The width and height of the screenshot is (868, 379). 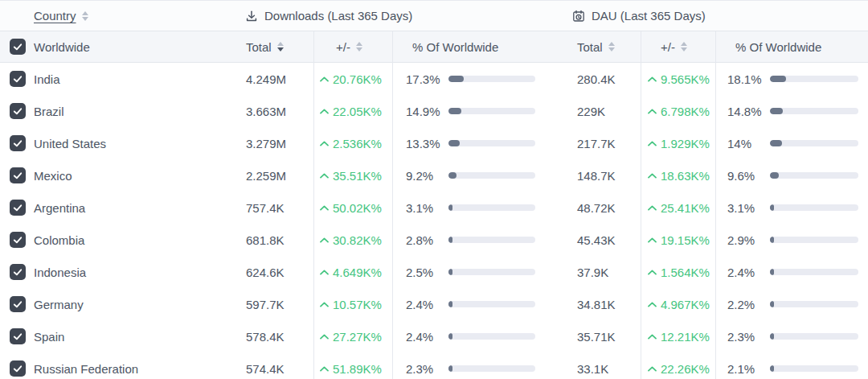 I want to click on downloads-total-value: 574.4K, so click(x=265, y=365).